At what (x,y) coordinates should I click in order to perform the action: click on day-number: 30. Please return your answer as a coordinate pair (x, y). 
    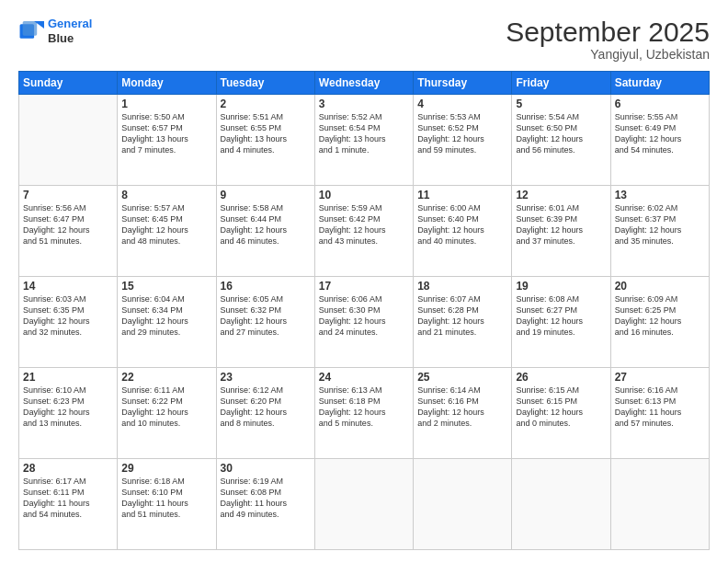
    Looking at the image, I should click on (266, 468).